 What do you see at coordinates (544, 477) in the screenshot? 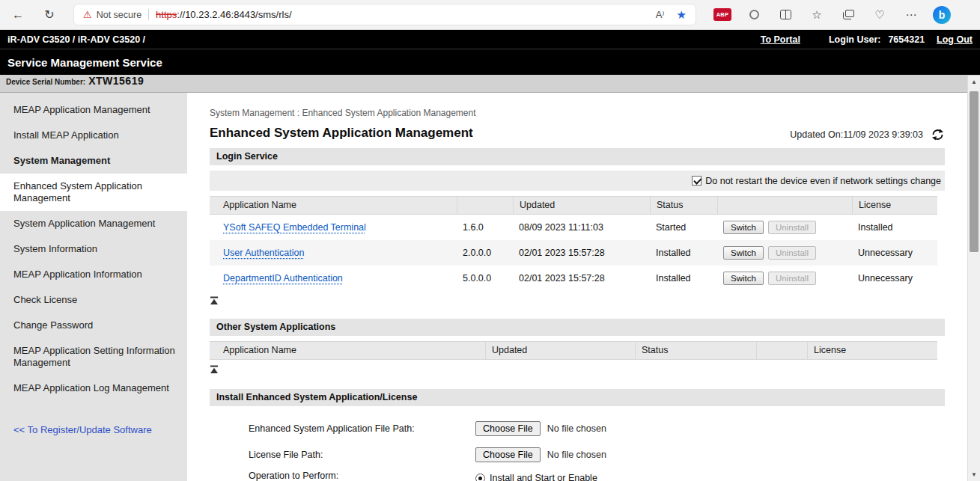
I see `radio-install-and-start-label: Install and Start or Enable` at bounding box center [544, 477].